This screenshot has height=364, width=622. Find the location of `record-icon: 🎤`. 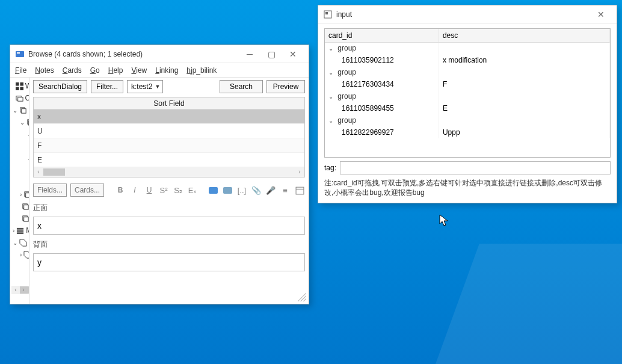

record-icon: 🎤 is located at coordinates (271, 190).